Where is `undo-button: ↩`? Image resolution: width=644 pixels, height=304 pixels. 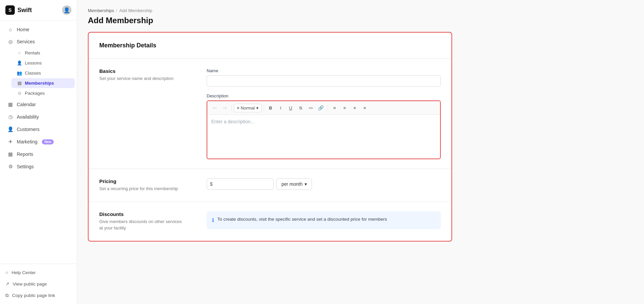
undo-button: ↩ is located at coordinates (215, 108).